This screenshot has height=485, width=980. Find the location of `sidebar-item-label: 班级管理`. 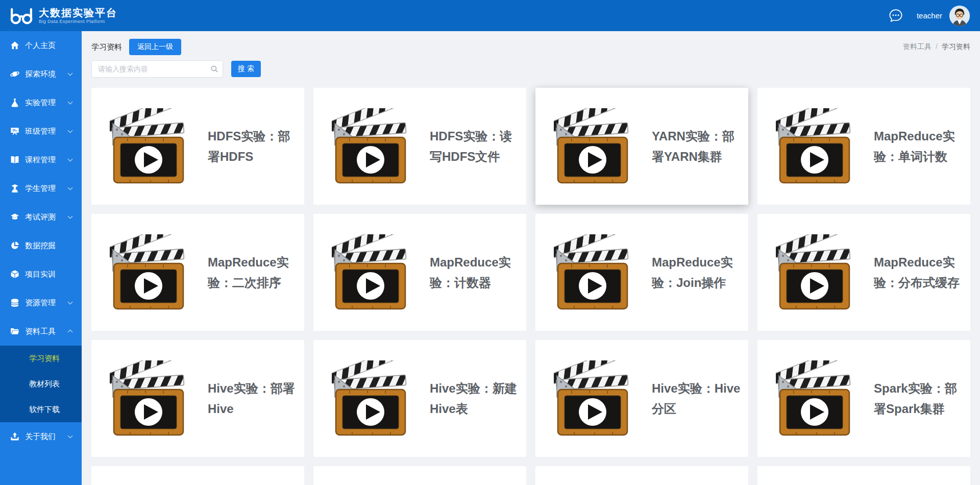

sidebar-item-label: 班级管理 is located at coordinates (47, 132).